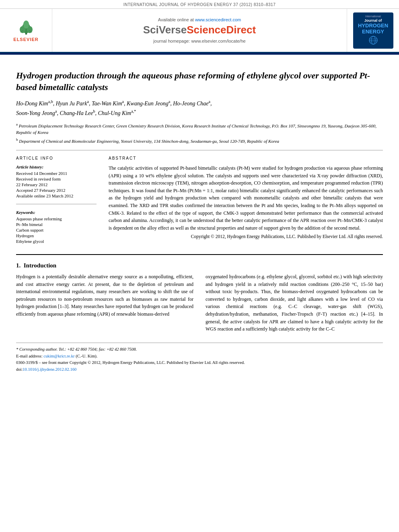 The image size is (399, 532). What do you see at coordinates (56, 185) in the screenshot?
I see `received-2b: 22 February 2012` at bounding box center [56, 185].